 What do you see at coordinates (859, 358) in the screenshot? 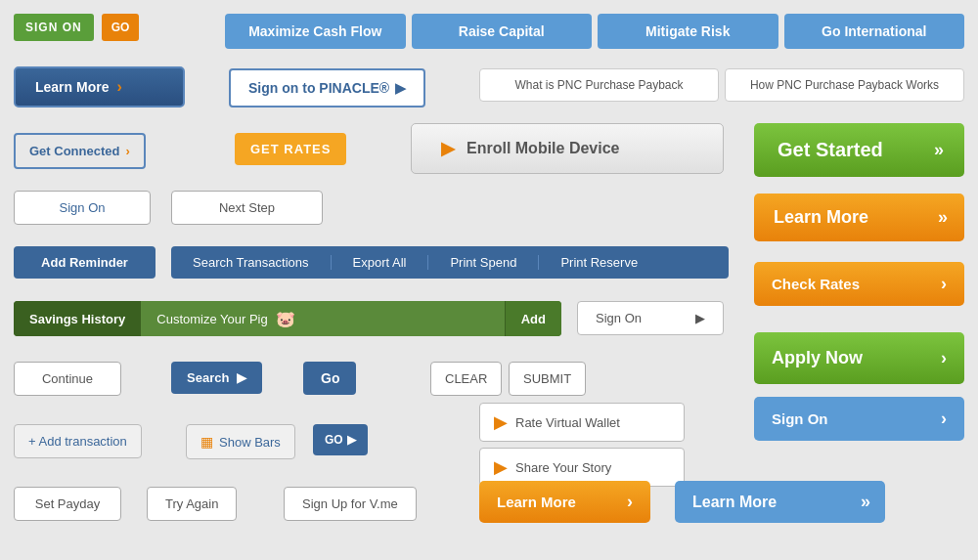
I see `apply-now-button: Apply Now ›` at bounding box center [859, 358].